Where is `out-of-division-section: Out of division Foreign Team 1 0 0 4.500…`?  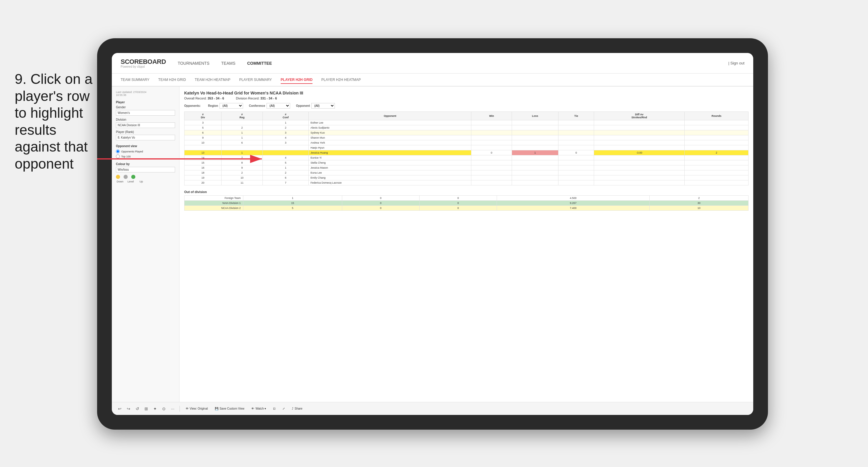 out-of-division-section: Out of division Foreign Team 1 0 0 4.500… is located at coordinates (466, 200).